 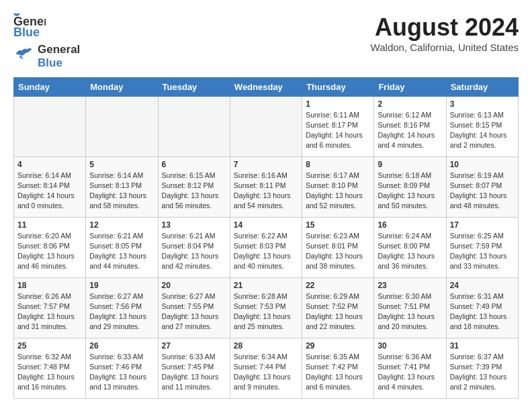 What do you see at coordinates (50, 165) in the screenshot?
I see `day-number: 4` at bounding box center [50, 165].